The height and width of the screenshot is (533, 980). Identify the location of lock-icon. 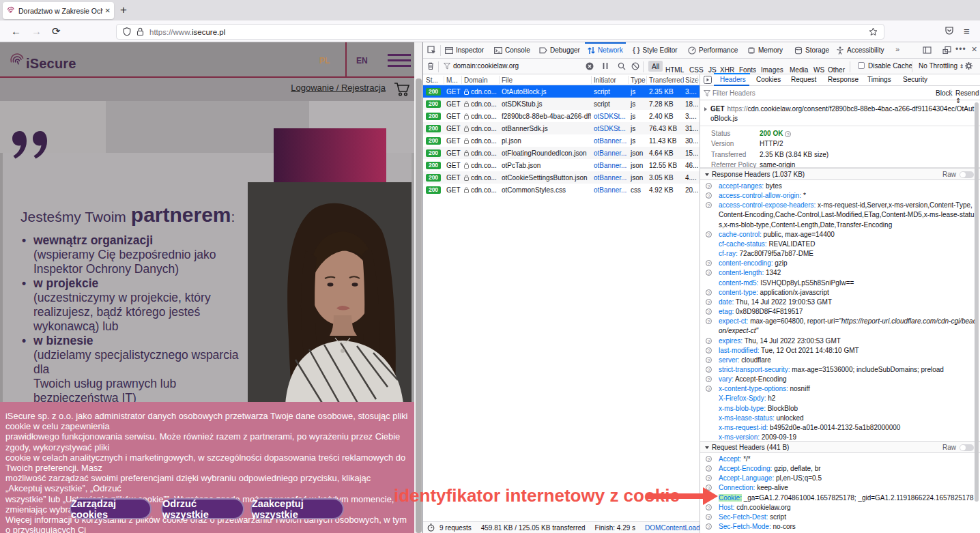
(141, 31).